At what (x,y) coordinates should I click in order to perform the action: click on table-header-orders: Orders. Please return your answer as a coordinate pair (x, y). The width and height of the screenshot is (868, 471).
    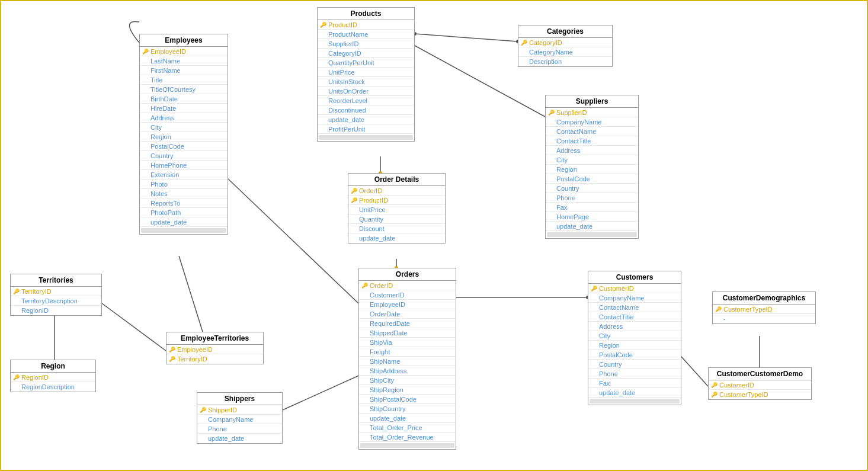
    Looking at the image, I should click on (408, 275).